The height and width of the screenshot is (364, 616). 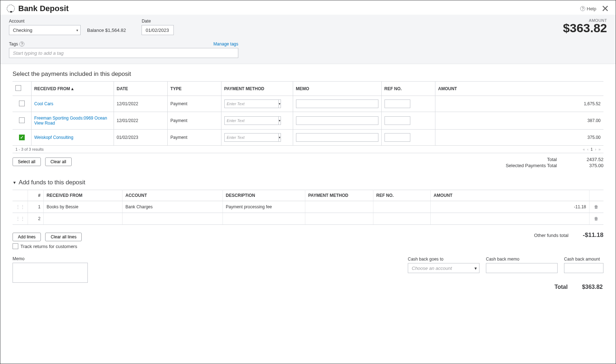 I want to click on payments-title: Select the payments included in this dep…, so click(x=308, y=74).